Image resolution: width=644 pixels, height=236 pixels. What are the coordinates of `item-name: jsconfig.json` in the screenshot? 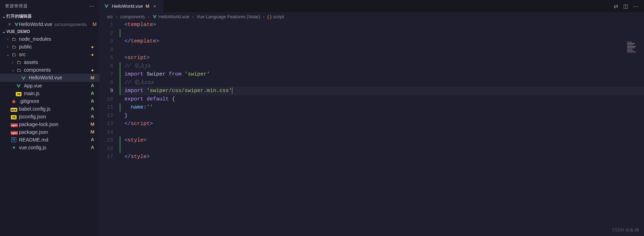 It's located at (53, 117).